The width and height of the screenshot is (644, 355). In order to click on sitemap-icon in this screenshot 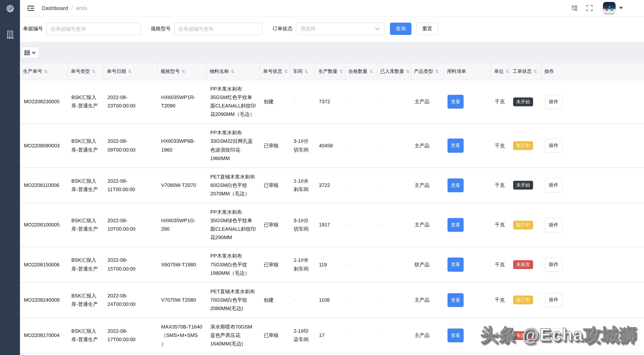, I will do `click(575, 8)`.